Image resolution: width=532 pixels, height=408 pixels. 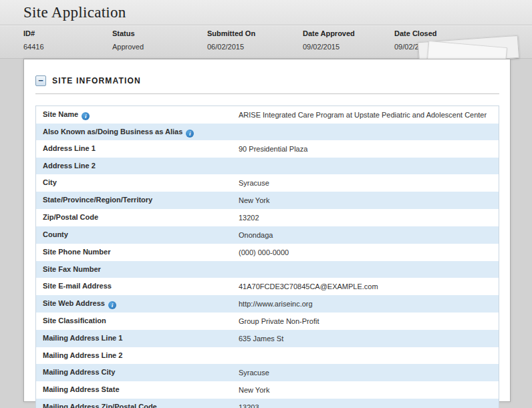 What do you see at coordinates (137, 321) in the screenshot?
I see `field-label: Site Classification` at bounding box center [137, 321].